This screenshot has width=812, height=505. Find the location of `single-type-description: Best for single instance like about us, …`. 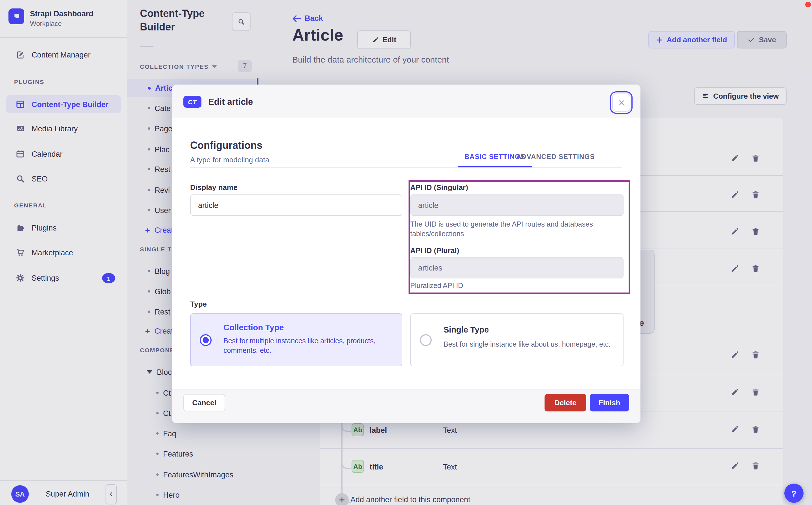

single-type-description: Best for single instance like about us, … is located at coordinates (531, 345).